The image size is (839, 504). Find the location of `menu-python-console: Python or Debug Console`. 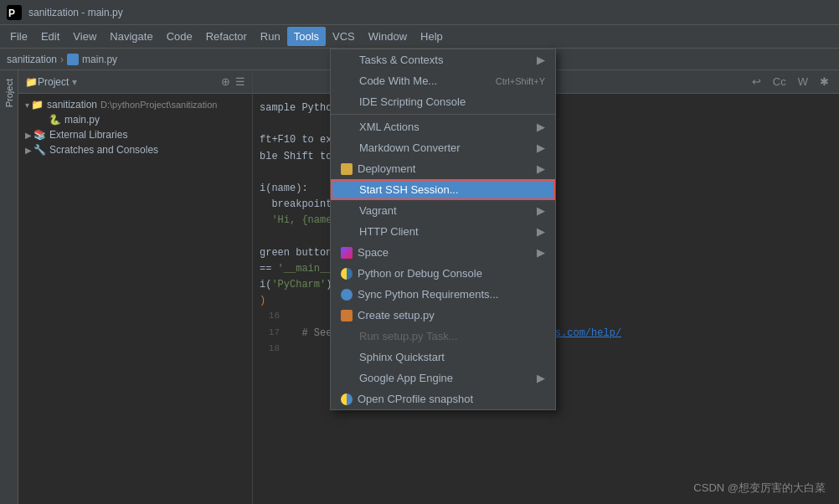

menu-python-console: Python or Debug Console is located at coordinates (443, 273).